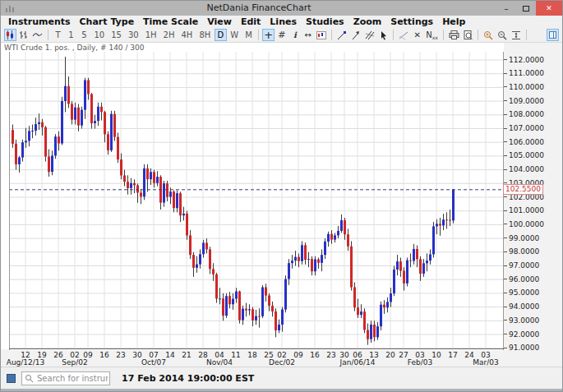  Describe the element at coordinates (84, 35) in the screenshot. I see `timeframe-5m: 5` at that location.